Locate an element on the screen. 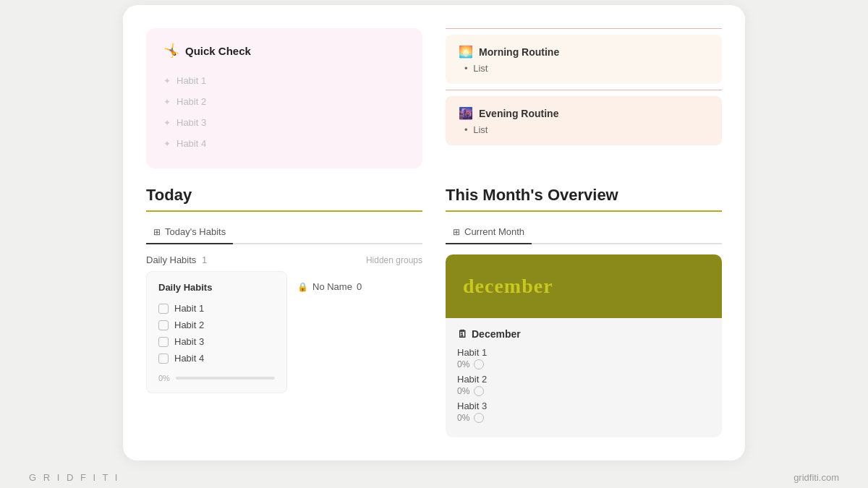  habit-check-item: Habit 4 is located at coordinates (217, 359).